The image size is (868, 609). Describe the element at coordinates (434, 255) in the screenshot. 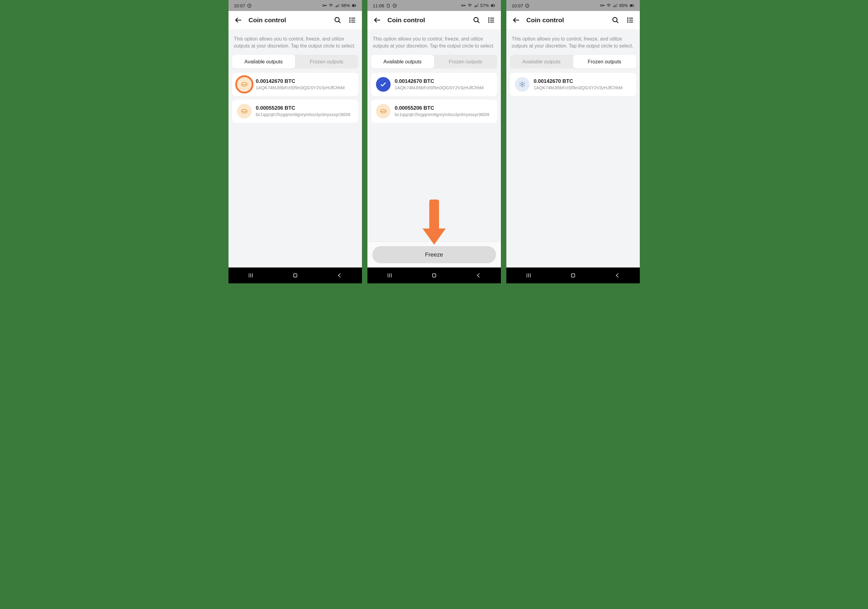

I see `freeze-button: Freeze` at that location.